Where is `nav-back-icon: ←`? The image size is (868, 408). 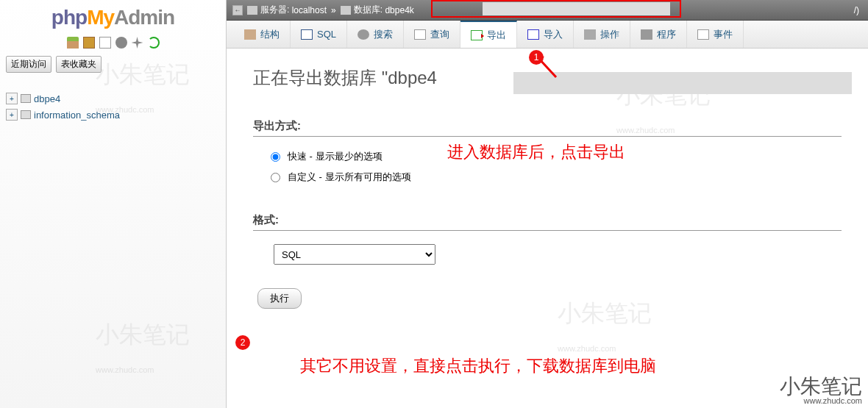
nav-back-icon: ← is located at coordinates (238, 10).